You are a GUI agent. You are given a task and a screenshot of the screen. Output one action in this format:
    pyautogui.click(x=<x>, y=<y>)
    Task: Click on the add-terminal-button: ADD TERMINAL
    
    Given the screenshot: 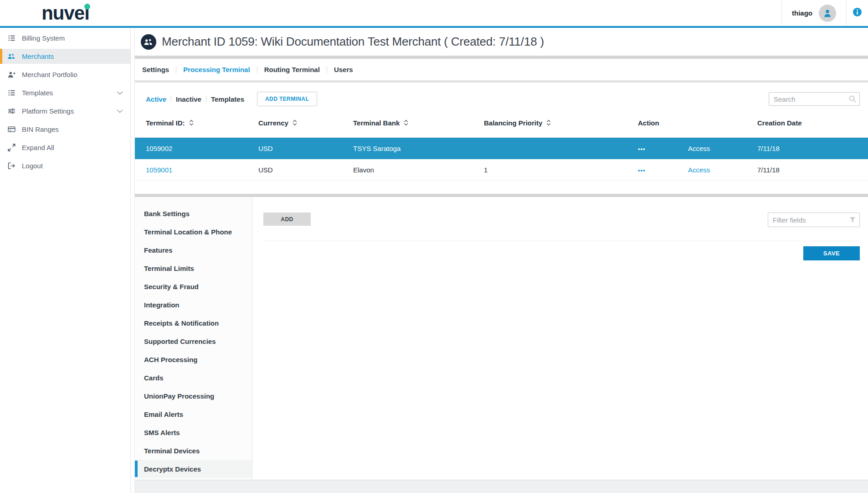 What is the action you would take?
    pyautogui.click(x=287, y=99)
    